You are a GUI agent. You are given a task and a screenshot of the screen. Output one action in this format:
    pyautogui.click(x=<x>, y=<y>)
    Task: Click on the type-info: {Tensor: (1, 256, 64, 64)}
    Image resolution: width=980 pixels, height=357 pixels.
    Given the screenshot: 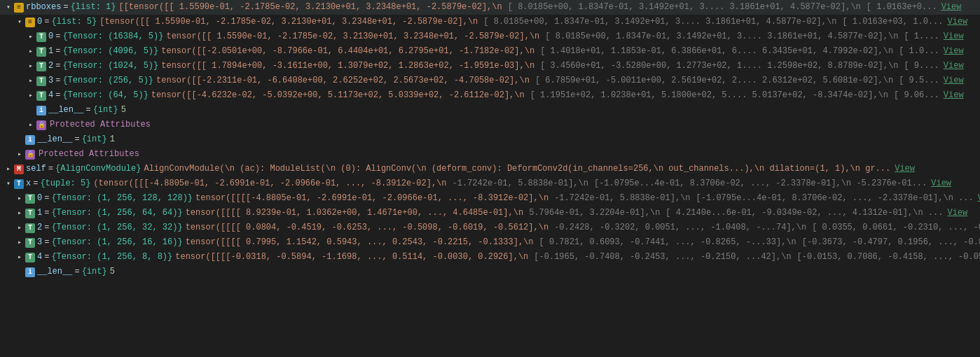 What is the action you would take?
    pyautogui.click(x=116, y=213)
    